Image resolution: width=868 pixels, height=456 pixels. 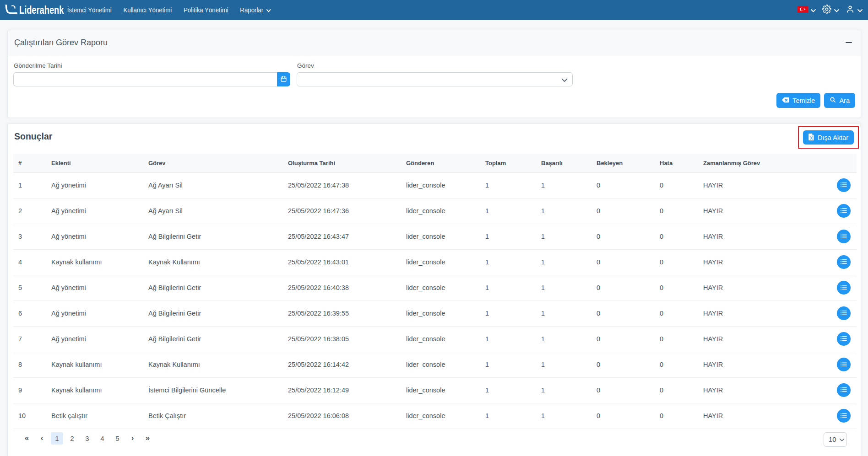 I want to click on table-row: 5 Ağ yönetimi Ağ Bilgilerini Getir 25/05…, so click(x=435, y=288).